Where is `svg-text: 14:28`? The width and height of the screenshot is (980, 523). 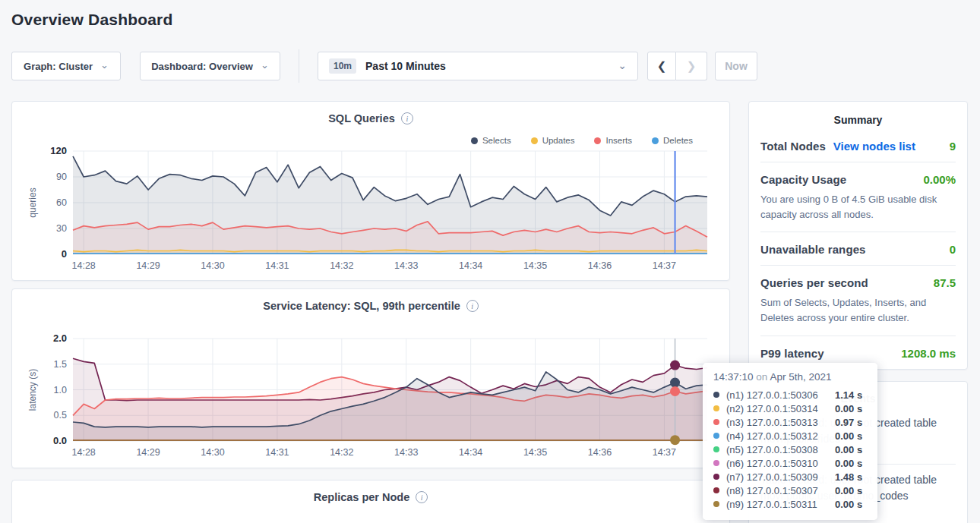
svg-text: 14:28 is located at coordinates (84, 266).